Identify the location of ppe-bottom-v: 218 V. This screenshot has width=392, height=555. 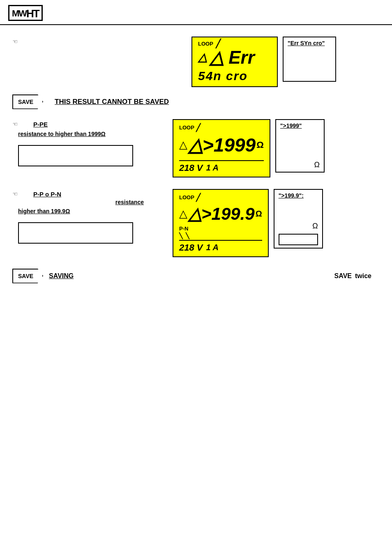
(191, 168).